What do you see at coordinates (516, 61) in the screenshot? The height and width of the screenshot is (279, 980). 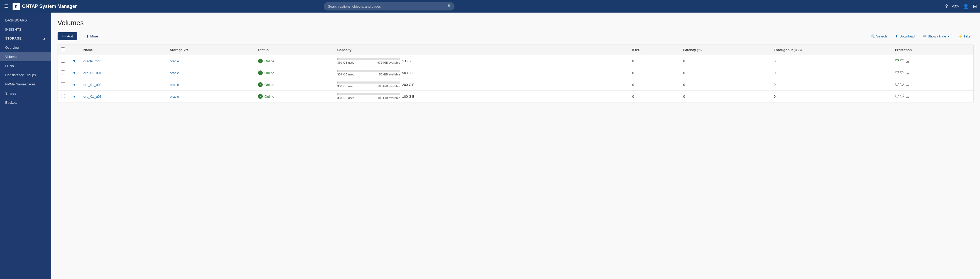 I see `table-row: ▼ oracle_root oracle ✓ Online` at bounding box center [516, 61].